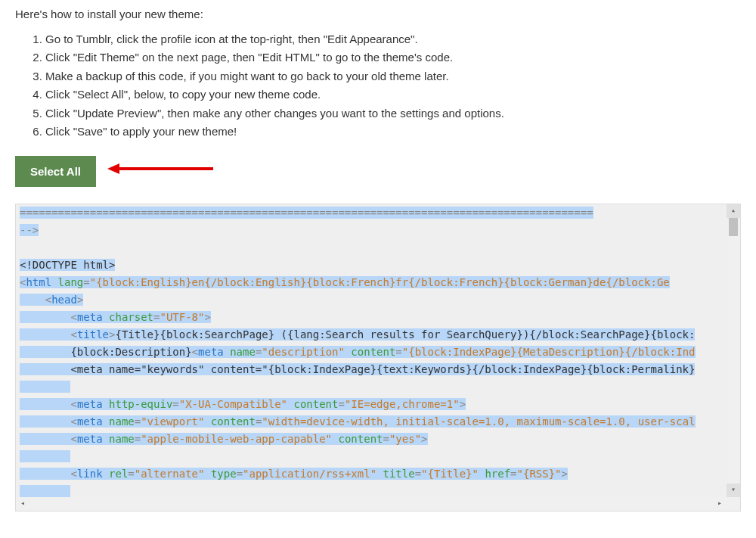  What do you see at coordinates (733, 490) in the screenshot?
I see `scroll-down-icon: ▾` at bounding box center [733, 490].